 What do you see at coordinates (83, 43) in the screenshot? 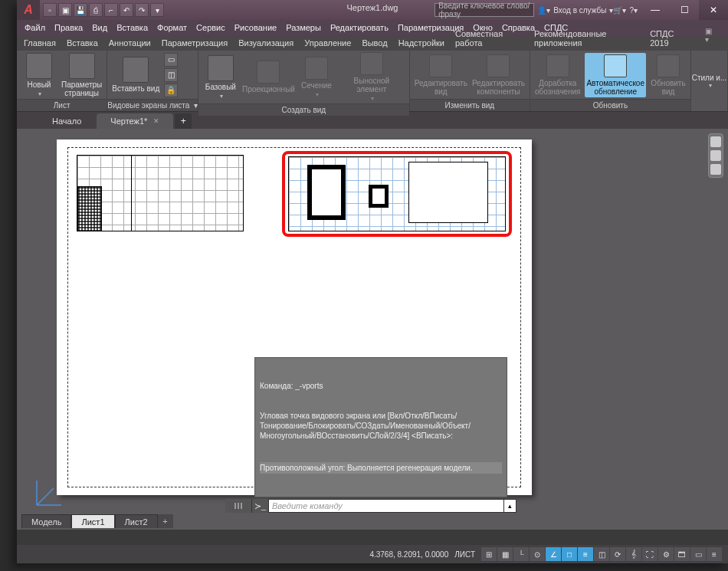
I see `tab-insert: Вставка` at bounding box center [83, 43].